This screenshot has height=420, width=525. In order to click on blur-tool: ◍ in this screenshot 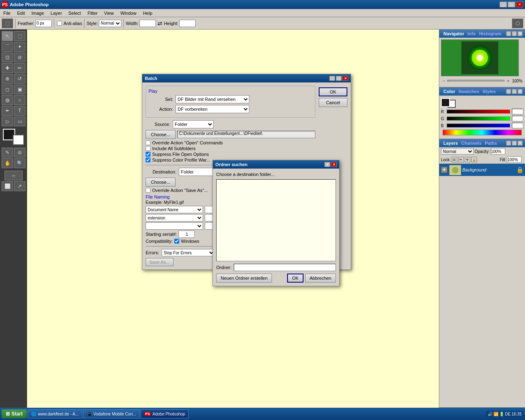, I will do `click(7, 100)`.